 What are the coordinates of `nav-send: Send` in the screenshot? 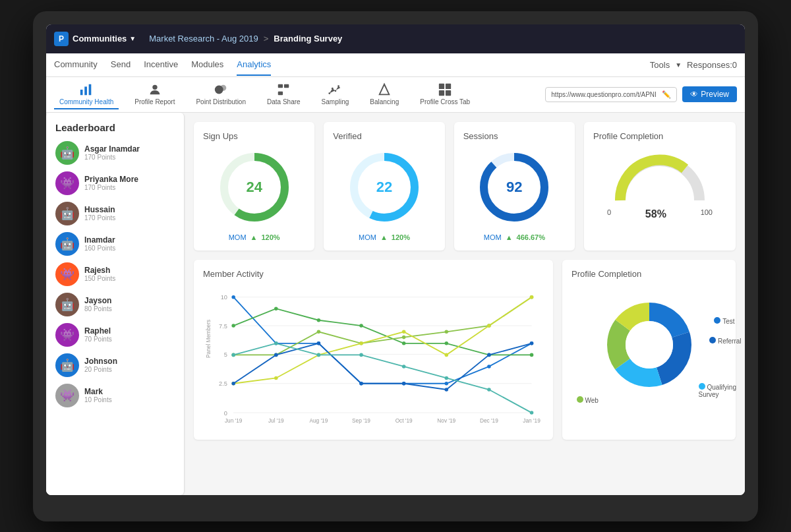 It's located at (121, 65).